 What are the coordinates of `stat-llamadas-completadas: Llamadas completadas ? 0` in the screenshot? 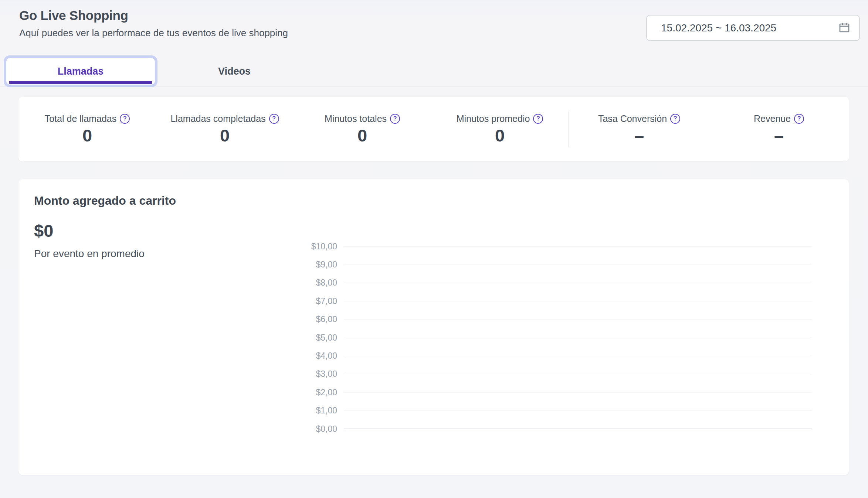 It's located at (225, 129).